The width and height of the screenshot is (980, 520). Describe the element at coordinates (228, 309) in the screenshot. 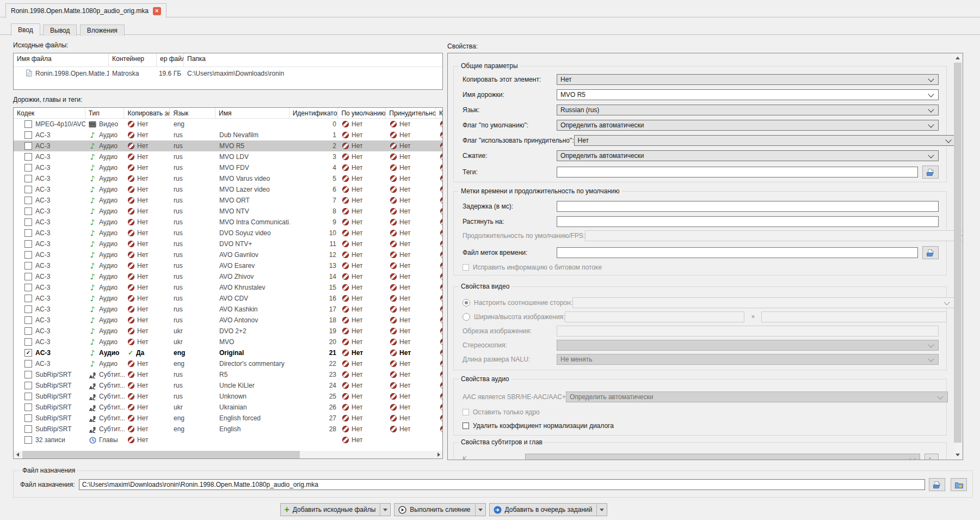

I see `track-row: AC-3♪АудиоНетrusAVO Kashkin17НетНет` at that location.